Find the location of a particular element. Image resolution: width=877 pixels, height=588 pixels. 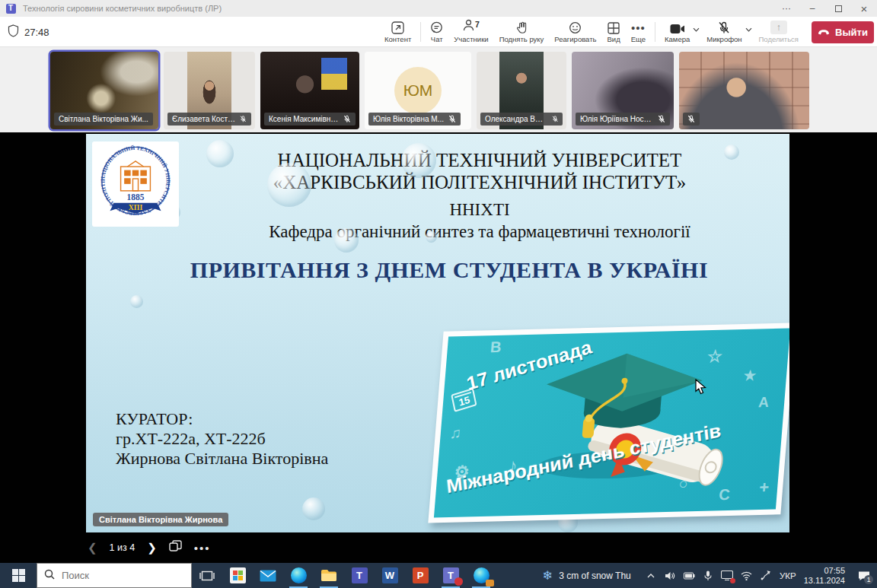

doodle-star: ★ is located at coordinates (750, 376).